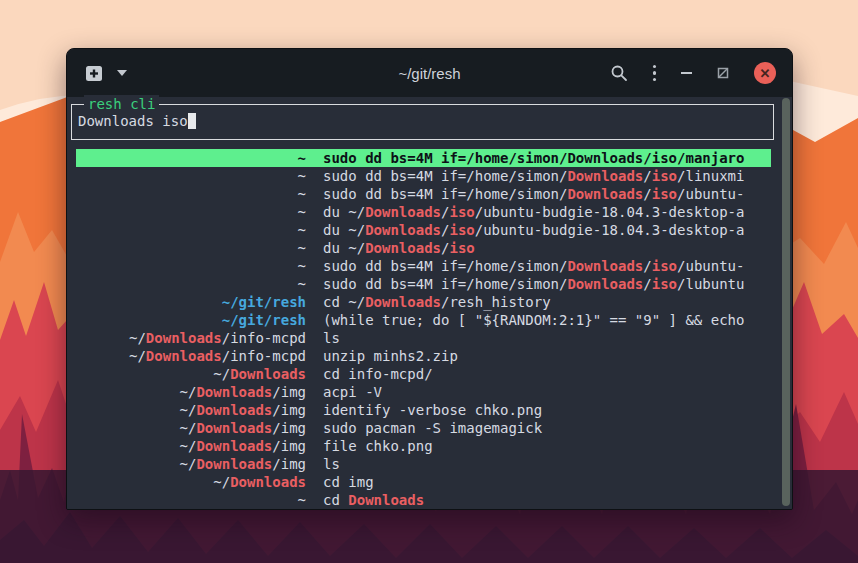 The height and width of the screenshot is (563, 858). Describe the element at coordinates (424, 356) in the screenshot. I see `history-row: ~/Downloads/info-mcpdunzip minhs2.zip` at that location.